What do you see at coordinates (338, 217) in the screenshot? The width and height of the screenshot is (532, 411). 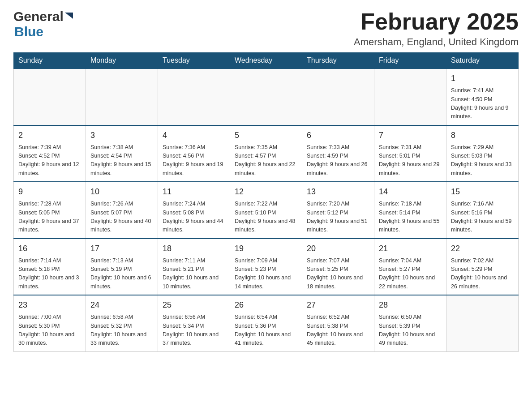 I see `day-info: Sunrise: 7:20 AM Sunset: 5:12 PM Dayligh…` at bounding box center [338, 217].